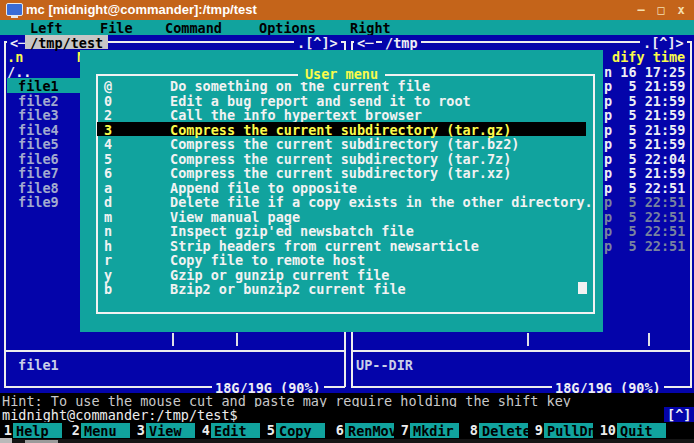  Describe the element at coordinates (402, 42) in the screenshot. I see `right-panel-path: /tmp` at that location.